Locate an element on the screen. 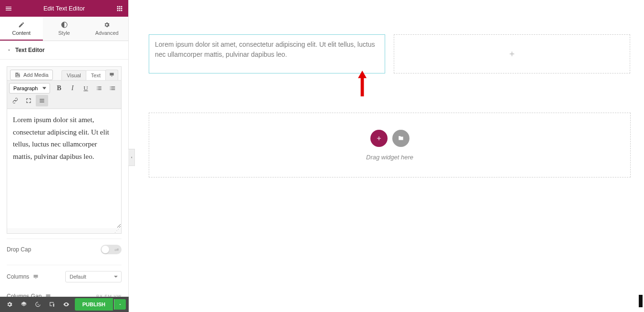 The image size is (644, 312). columns-select: Default is located at coordinates (93, 277).